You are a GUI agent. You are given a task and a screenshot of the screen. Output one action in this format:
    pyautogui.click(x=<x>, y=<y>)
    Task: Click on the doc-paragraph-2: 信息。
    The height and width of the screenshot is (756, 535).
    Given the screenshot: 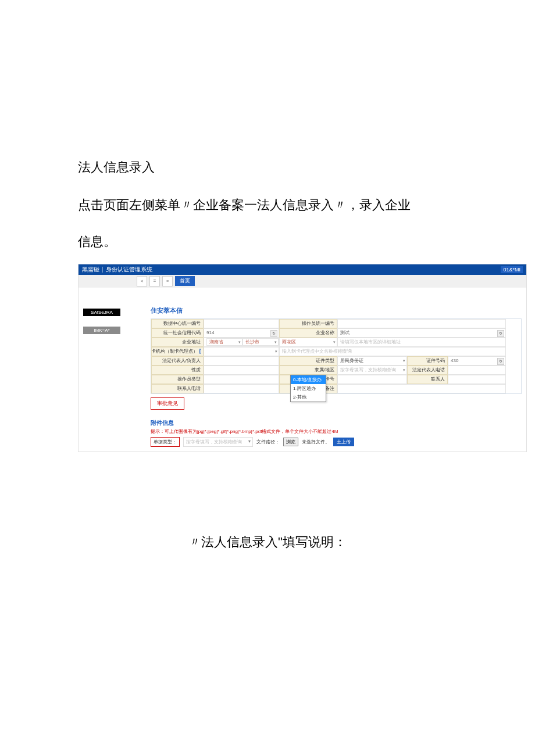 What is the action you would take?
    pyautogui.click(x=306, y=242)
    